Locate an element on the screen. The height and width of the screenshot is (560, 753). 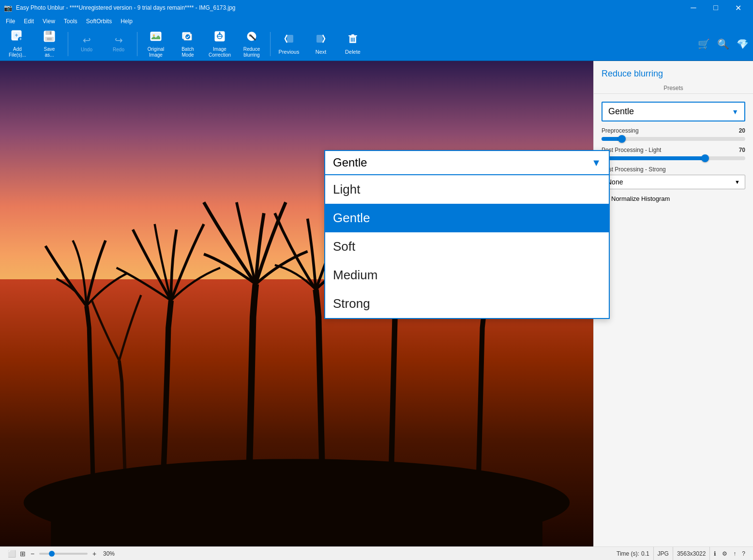
preset-dropdown-container: Gentle ▼ is located at coordinates (674, 111).